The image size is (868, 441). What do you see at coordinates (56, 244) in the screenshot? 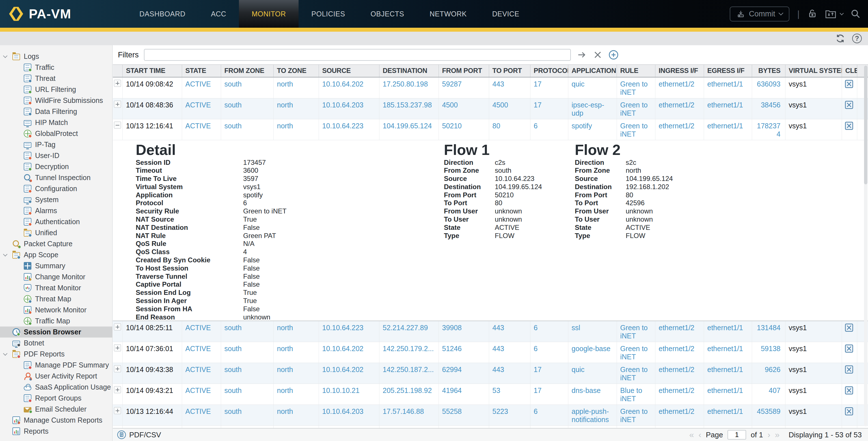
I see `sidebar-item-packet-capture: Packet Capture` at bounding box center [56, 244].